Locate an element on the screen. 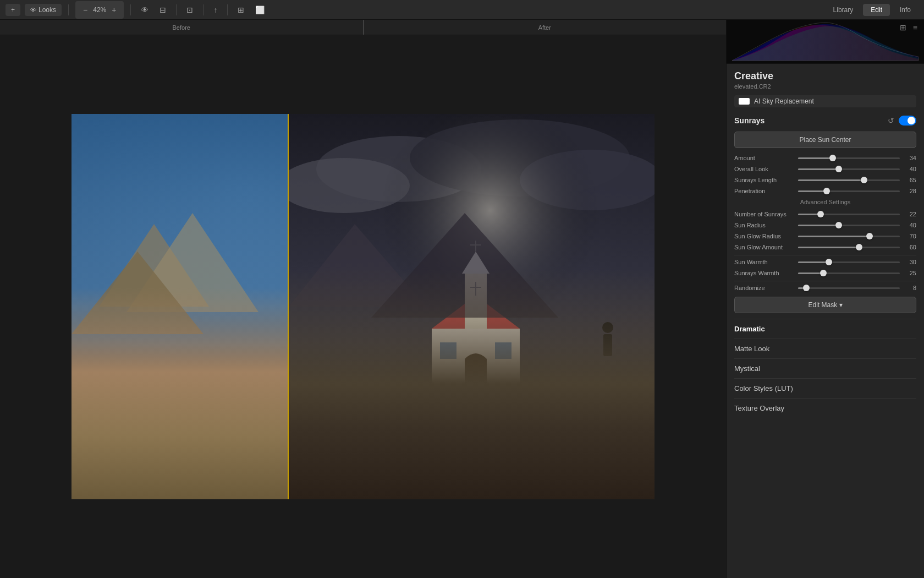 The image size is (924, 578). compare-button: ⊟ is located at coordinates (163, 10).